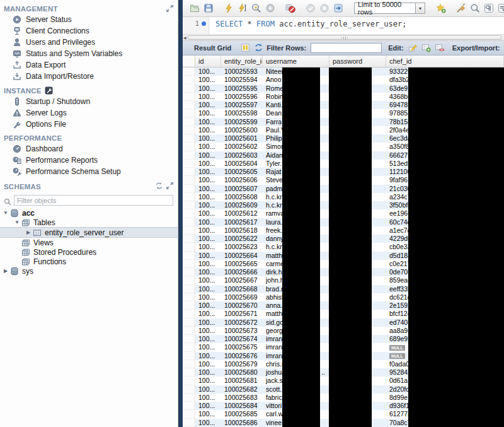 This screenshot has width=504, height=427. Describe the element at coordinates (256, 8) in the screenshot. I see `explain-icon` at that location.